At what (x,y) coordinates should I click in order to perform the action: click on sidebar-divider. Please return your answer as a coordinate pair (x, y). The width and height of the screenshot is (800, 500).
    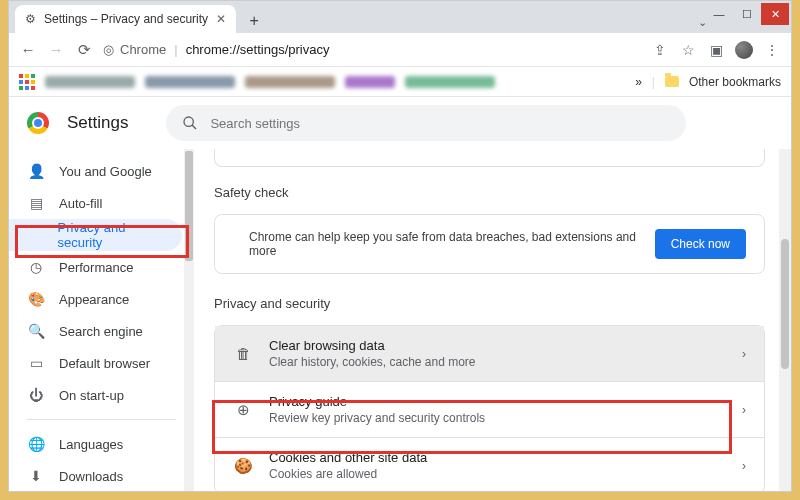
    Looking at the image, I should click on (102, 420).